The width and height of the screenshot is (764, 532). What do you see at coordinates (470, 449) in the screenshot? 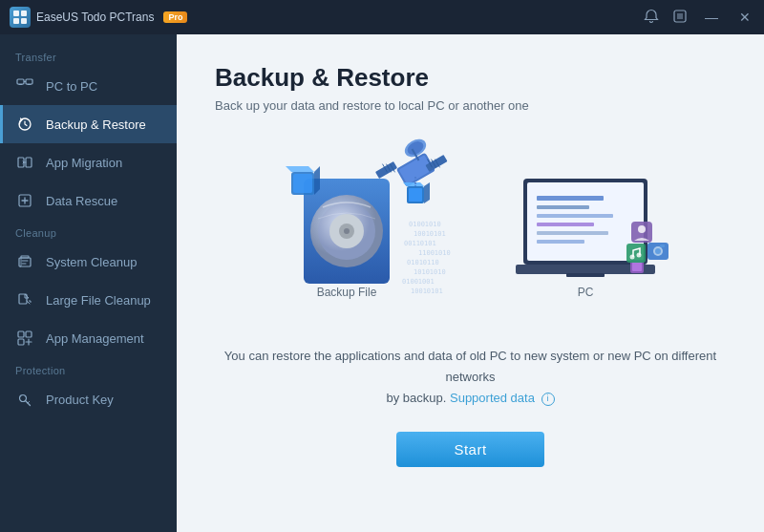
I see `start-button: Start` at bounding box center [470, 449].